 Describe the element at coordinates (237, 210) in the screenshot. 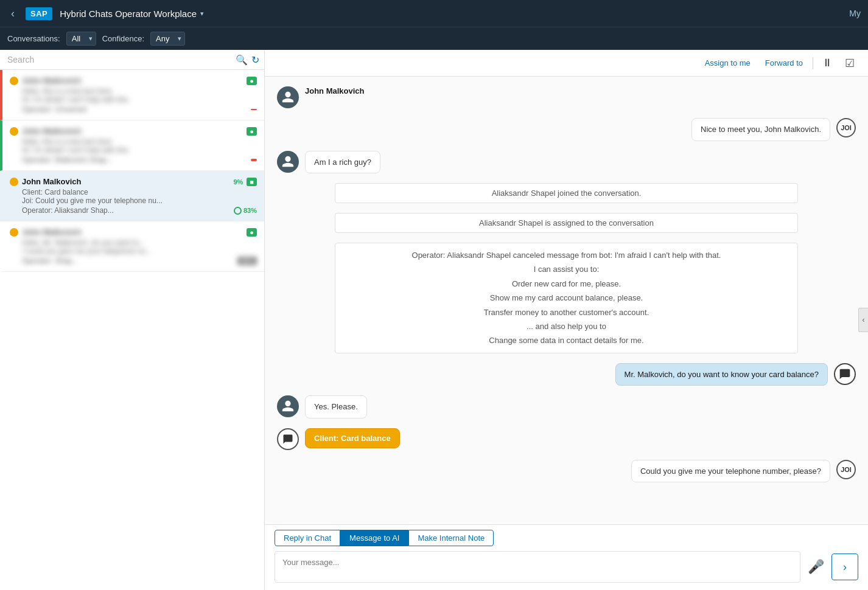

I see `circle-icon` at that location.